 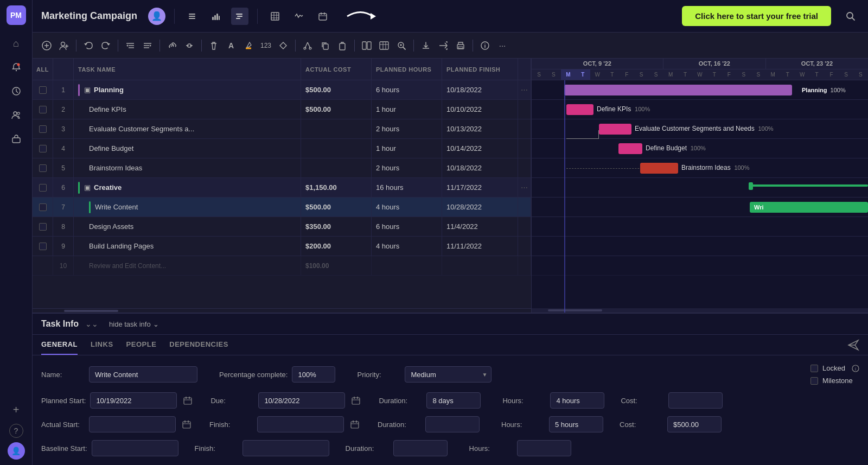 What do you see at coordinates (814, 368) in the screenshot?
I see `locked-checkbox-box` at bounding box center [814, 368].